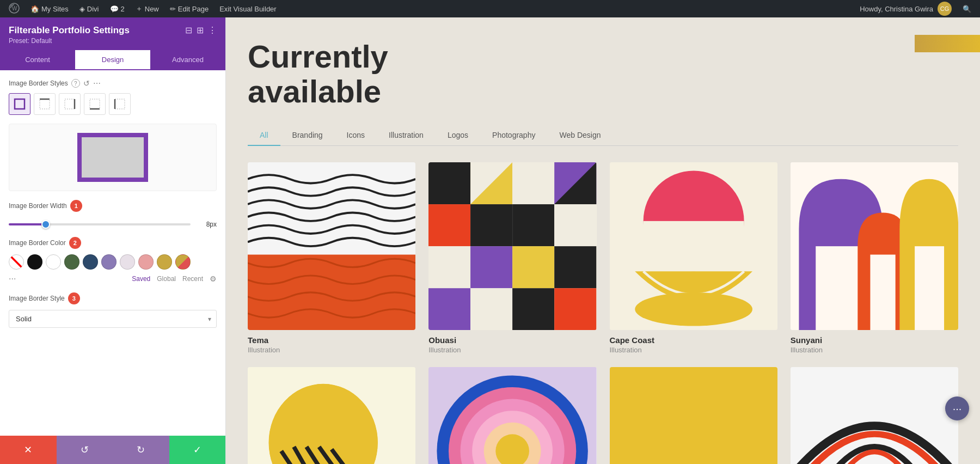  Describe the element at coordinates (95, 104) in the screenshot. I see `border-bottom-option` at that location.